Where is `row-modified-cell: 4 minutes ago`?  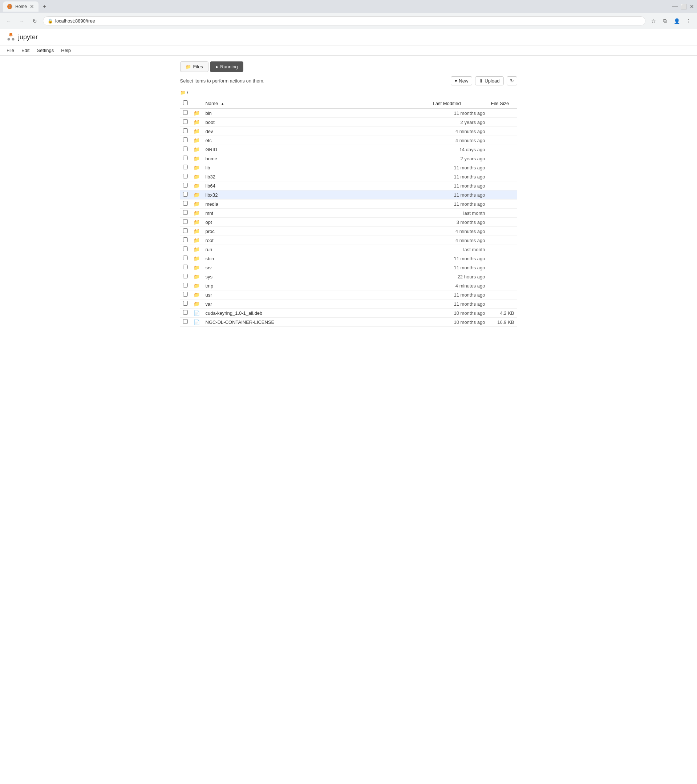 row-modified-cell: 4 minutes ago is located at coordinates (459, 140).